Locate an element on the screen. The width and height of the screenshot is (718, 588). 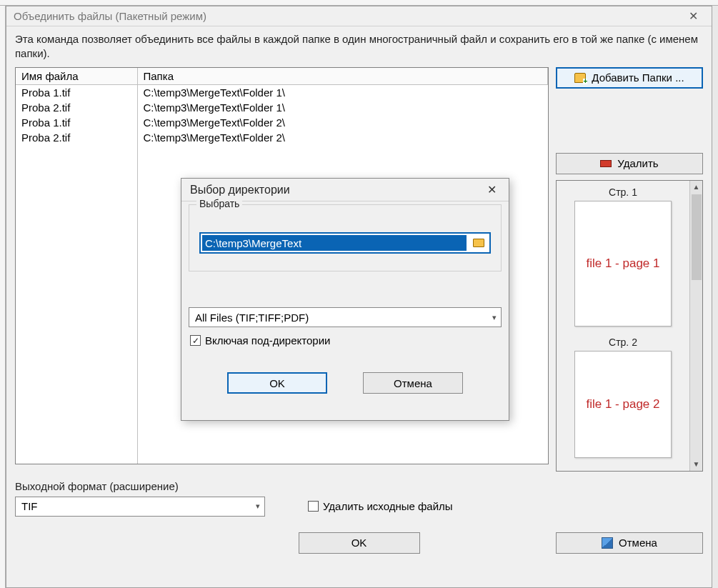
table-row: Proba 1.tif C:\temp3\MergeText\Folder 2\ is located at coordinates (281, 123).